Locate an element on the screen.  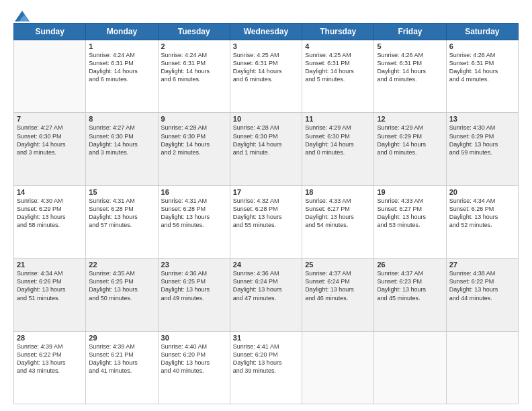
table-row: 22Sunrise: 4:35 AM Sunset: 6:25 PM Dayli… is located at coordinates (122, 295).